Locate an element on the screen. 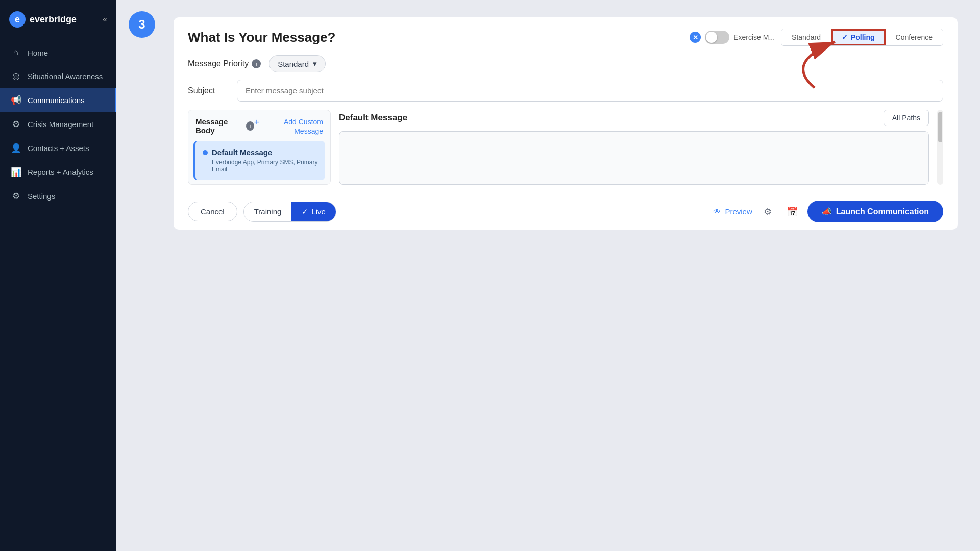 This screenshot has height=551, width=980. sidebar-item-label: Reports + Analytics is located at coordinates (60, 172).